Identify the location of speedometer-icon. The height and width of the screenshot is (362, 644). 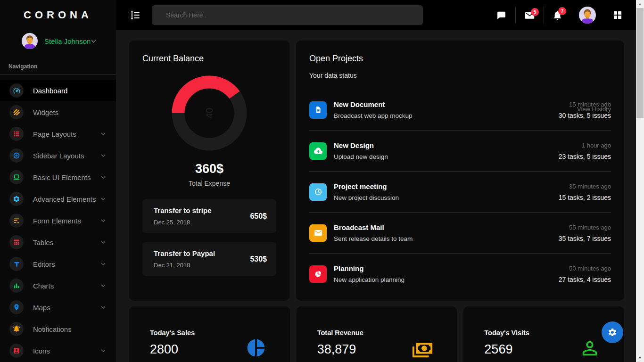
(17, 90).